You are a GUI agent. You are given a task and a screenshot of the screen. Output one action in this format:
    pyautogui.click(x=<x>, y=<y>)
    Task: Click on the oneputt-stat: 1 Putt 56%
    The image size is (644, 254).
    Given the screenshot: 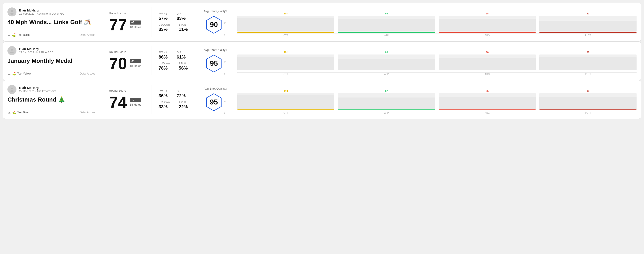 What is the action you would take?
    pyautogui.click(x=183, y=66)
    